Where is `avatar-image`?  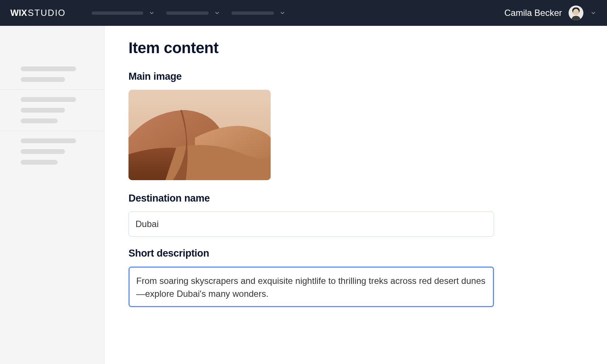
avatar-image is located at coordinates (576, 13).